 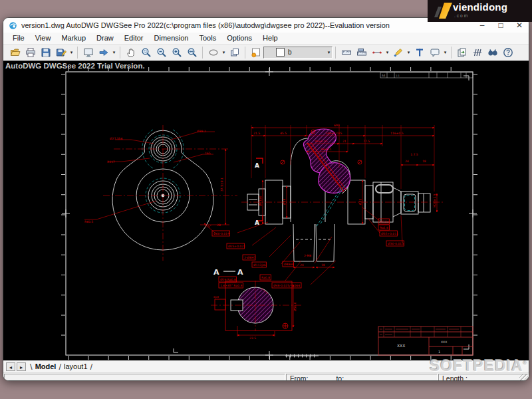 I want to click on svg-text: Ø54, so click(x=285, y=202).